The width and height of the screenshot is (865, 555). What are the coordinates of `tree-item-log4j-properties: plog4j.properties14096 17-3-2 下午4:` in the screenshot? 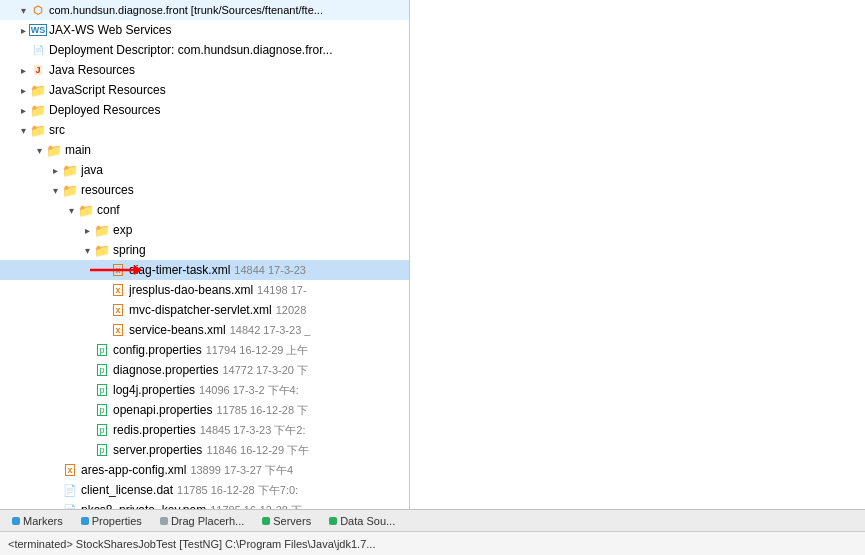 It's located at (204, 390).